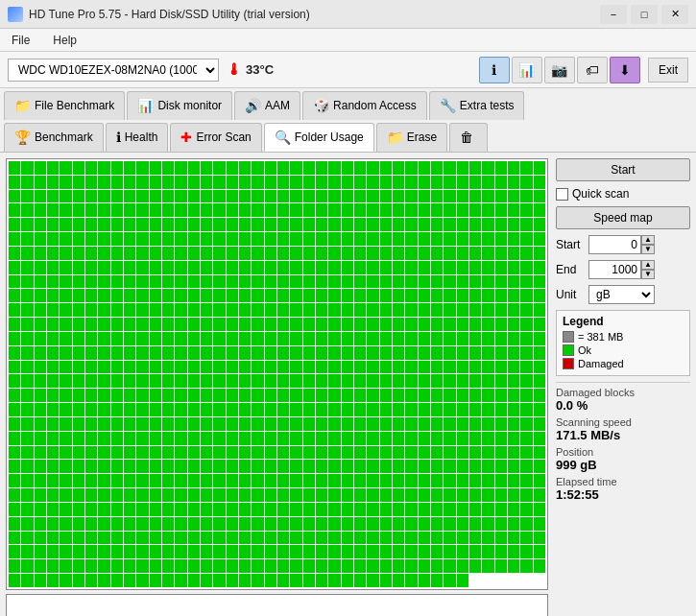 The image size is (696, 616). Describe the element at coordinates (668, 70) in the screenshot. I see `exit-button: Exit` at that location.